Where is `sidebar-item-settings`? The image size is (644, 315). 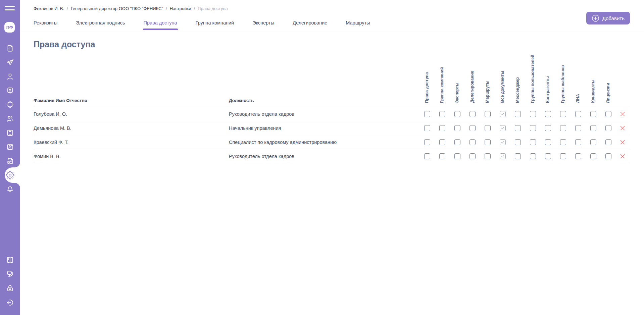
sidebar-item-settings is located at coordinates (10, 175).